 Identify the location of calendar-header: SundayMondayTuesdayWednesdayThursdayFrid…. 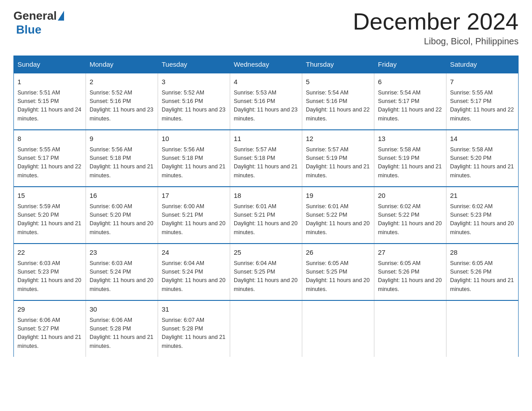
(266, 64).